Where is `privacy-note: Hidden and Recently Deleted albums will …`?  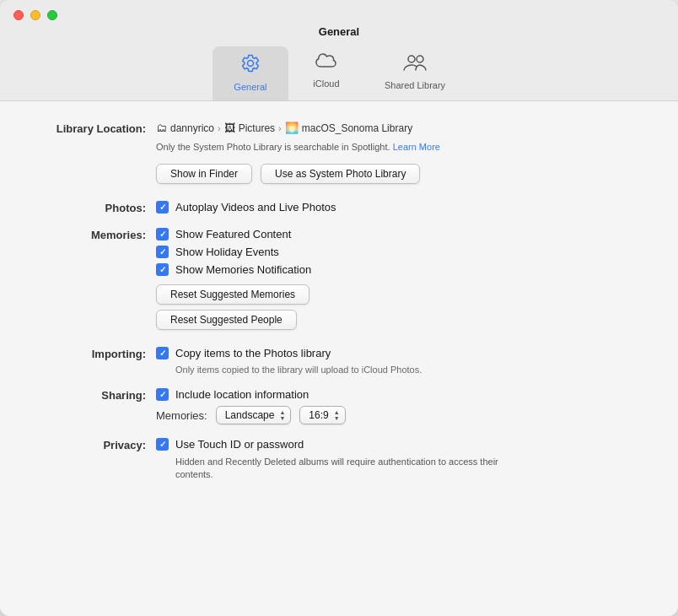 privacy-note: Hidden and Recently Deleted albums will … is located at coordinates (352, 469).